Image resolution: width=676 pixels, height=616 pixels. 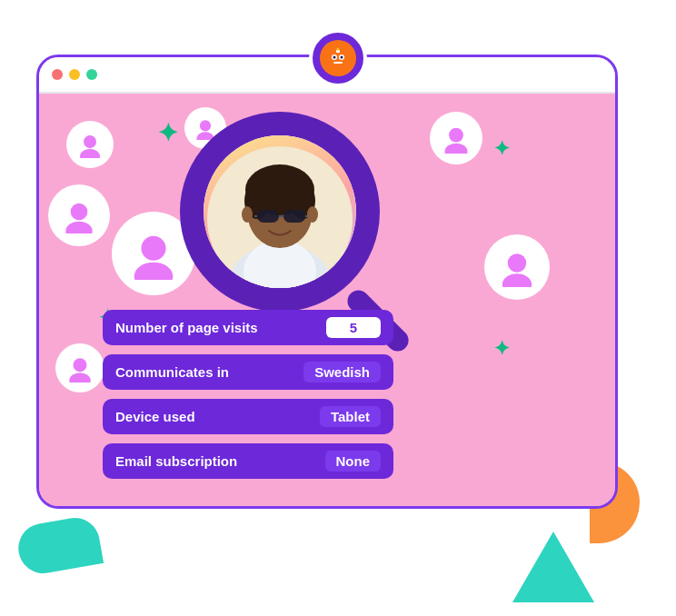 I want to click on page-visits-value: 5, so click(x=353, y=327).